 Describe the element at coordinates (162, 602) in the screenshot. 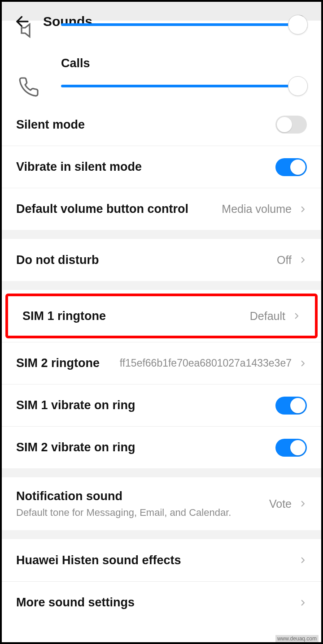

I see `more-sound-settings-row: More sound settings` at that location.